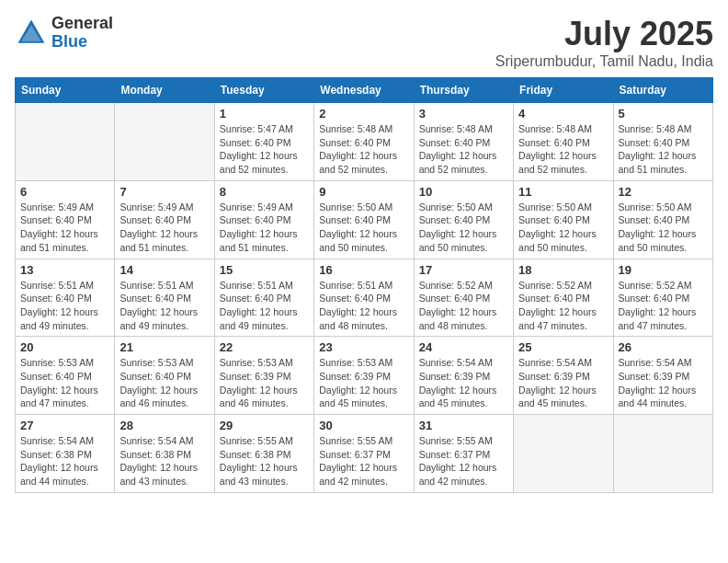  Describe the element at coordinates (664, 348) in the screenshot. I see `day-number: 26` at that location.